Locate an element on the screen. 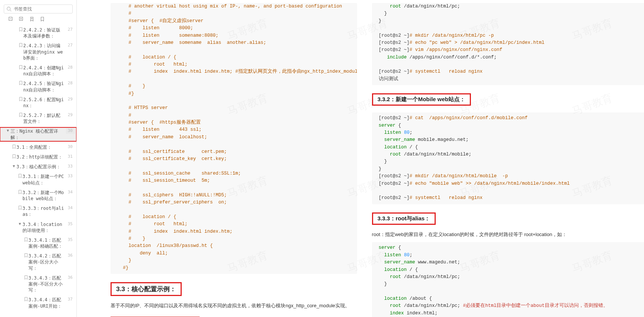 This screenshot has width=644, height=317. outline-item-label: 3.3.2：新建一个Mobile web站点： is located at coordinates (44, 196).